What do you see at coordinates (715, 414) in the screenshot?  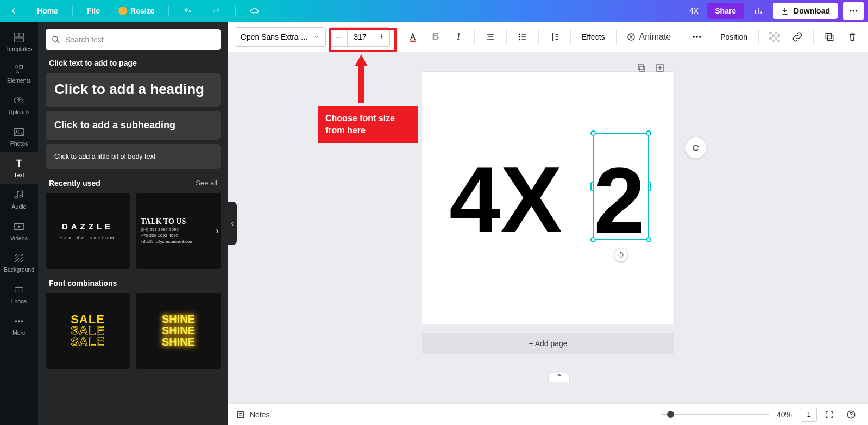 I see `zoom-slider` at bounding box center [715, 414].